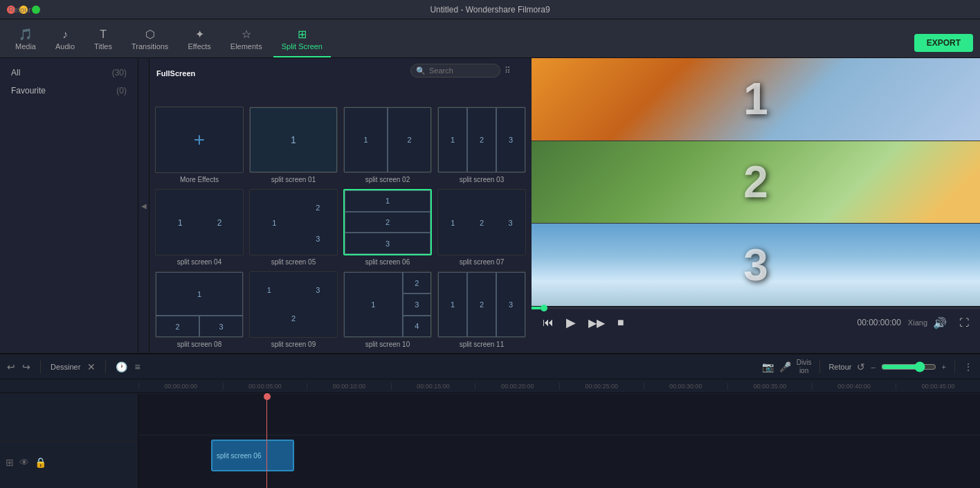 The image size is (980, 488). I want to click on effect-label-more: More Effects, so click(199, 180).